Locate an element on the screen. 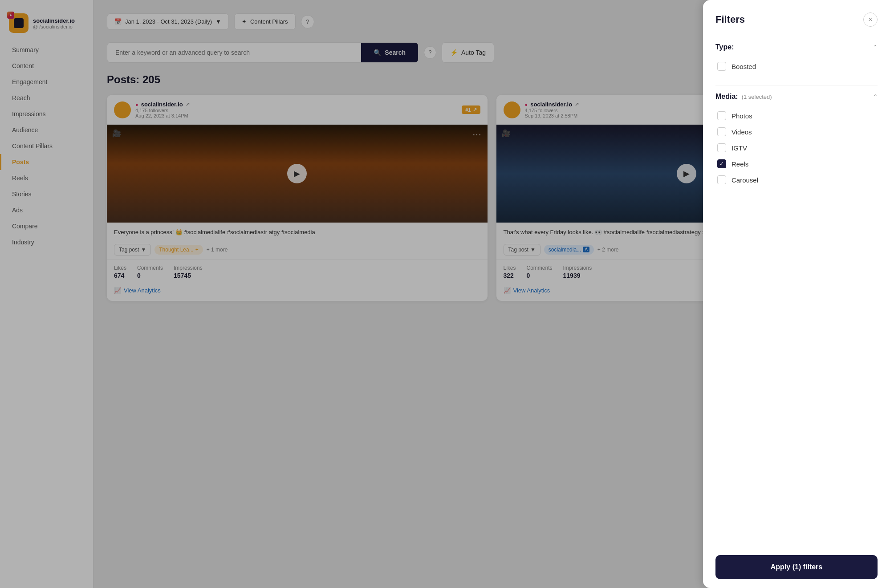  filters-title: Filters is located at coordinates (730, 20).